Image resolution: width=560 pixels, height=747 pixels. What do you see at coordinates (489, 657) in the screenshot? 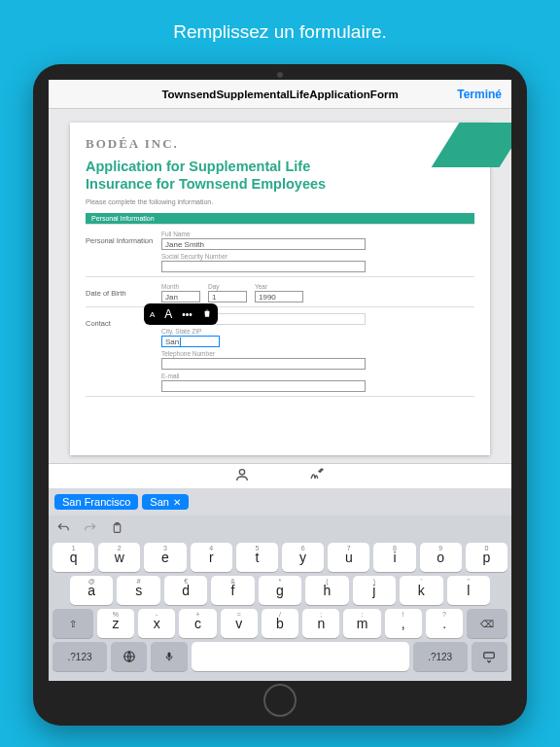
I see `keyboard-icon` at bounding box center [489, 657].